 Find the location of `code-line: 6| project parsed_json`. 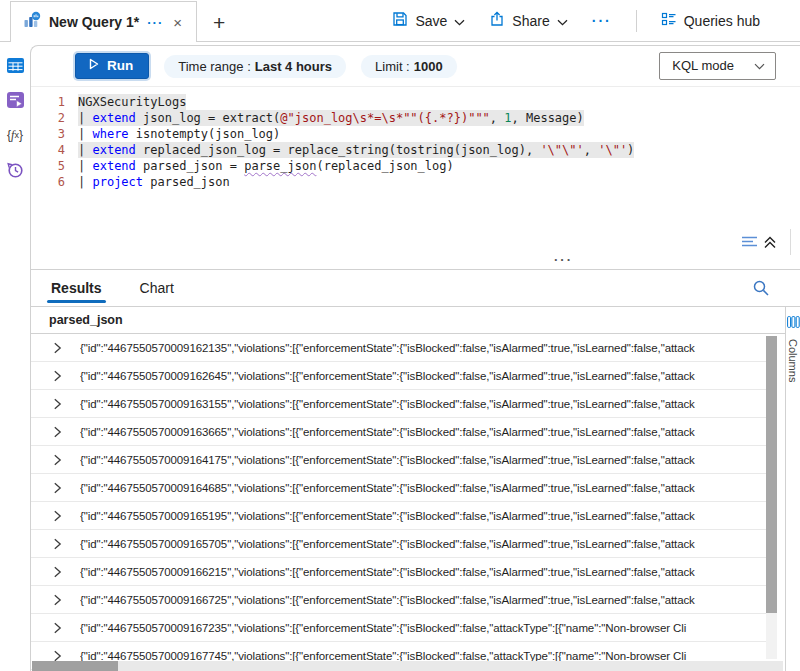

code-line: 6| project parsed_json is located at coordinates (416, 182).